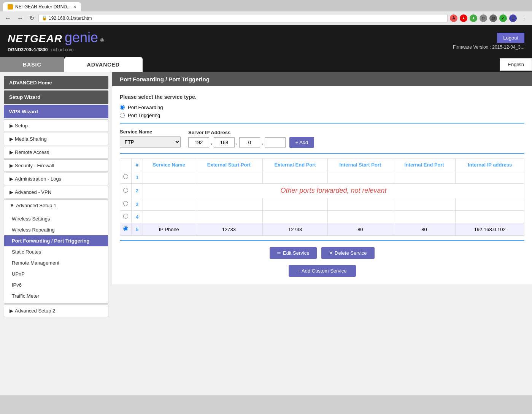  I want to click on th-ext-start: External Start Port, so click(229, 165).